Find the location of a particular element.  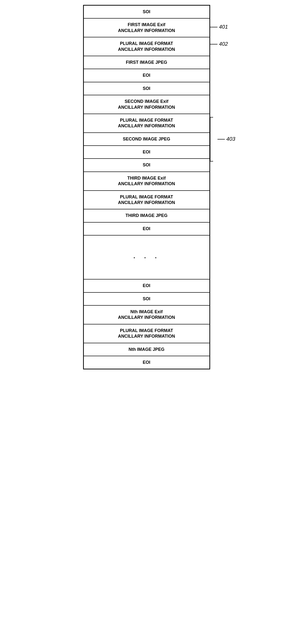

svg-text: 401 is located at coordinates (224, 27).